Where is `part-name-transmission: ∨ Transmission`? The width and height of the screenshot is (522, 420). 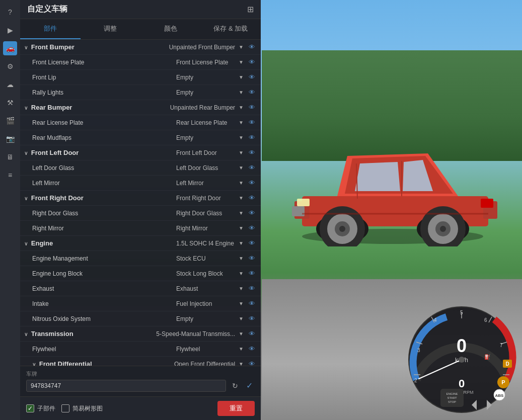
part-name-transmission: ∨ Transmission is located at coordinates (90, 334).